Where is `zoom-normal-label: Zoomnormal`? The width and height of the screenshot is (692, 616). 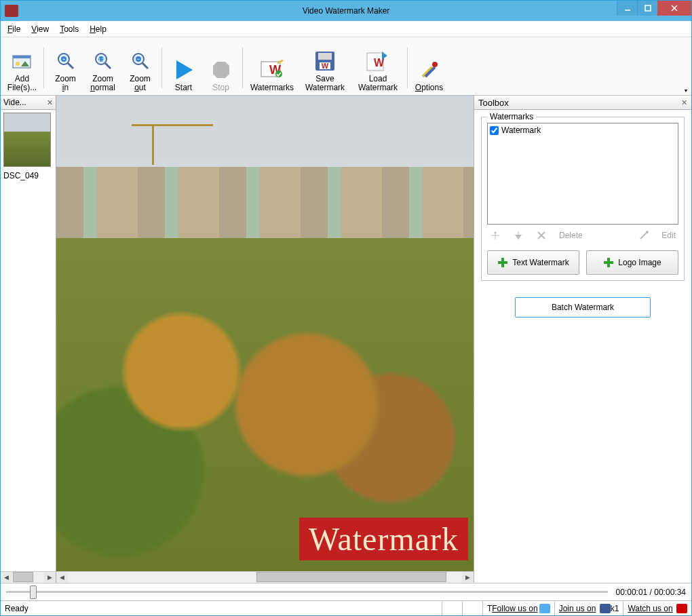 zoom-normal-label: Zoomnormal is located at coordinates (103, 83).